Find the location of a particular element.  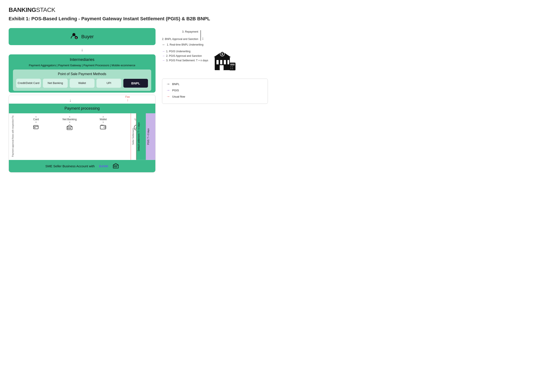

card-icon is located at coordinates (36, 128).